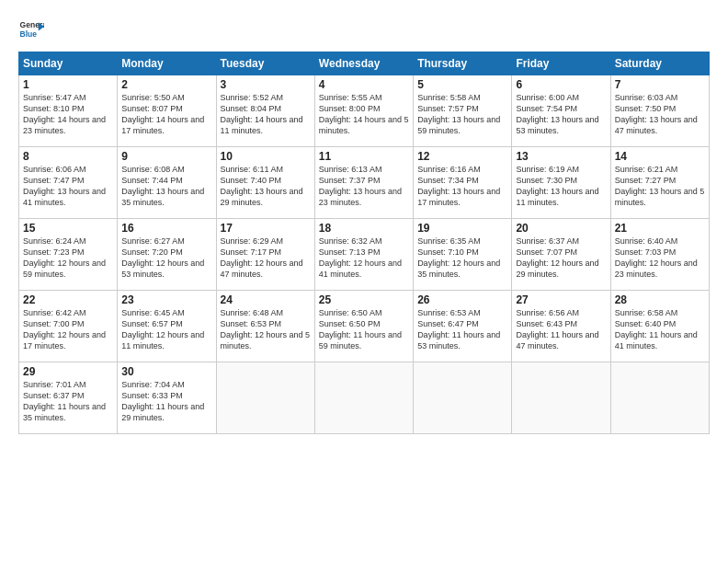 This screenshot has width=728, height=563. I want to click on day-info: Sunrise: 6:21 AMSunset: 7:27 PMDaylight:…, so click(660, 186).